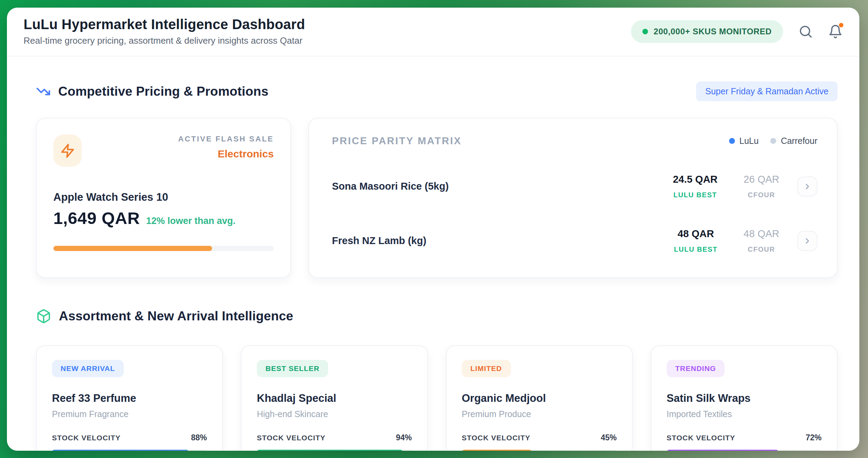 This screenshot has width=868, height=458. What do you see at coordinates (130, 414) in the screenshot?
I see `product-category: Premium Fragrance` at bounding box center [130, 414].